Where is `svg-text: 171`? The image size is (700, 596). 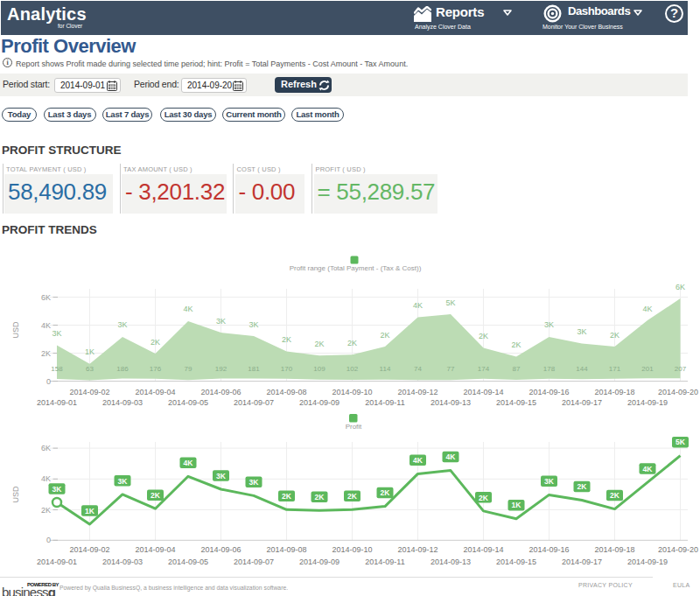
svg-text: 171 is located at coordinates (615, 369).